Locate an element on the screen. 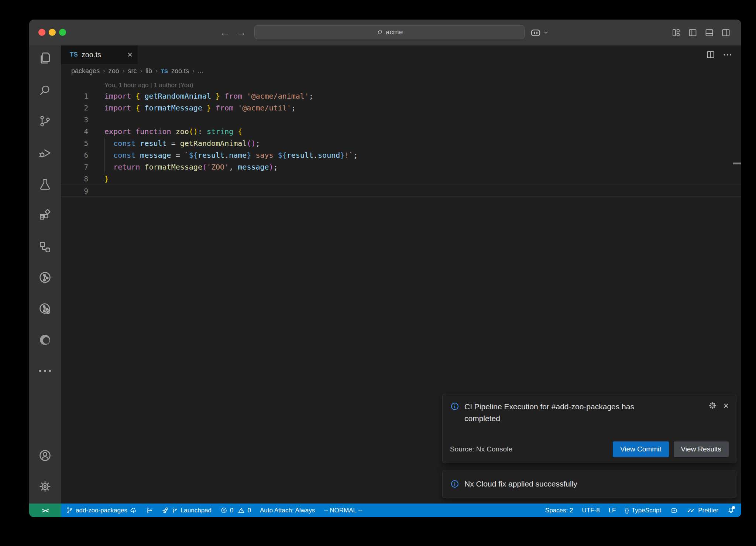 The width and height of the screenshot is (756, 546). command-center-search: acme is located at coordinates (389, 32).